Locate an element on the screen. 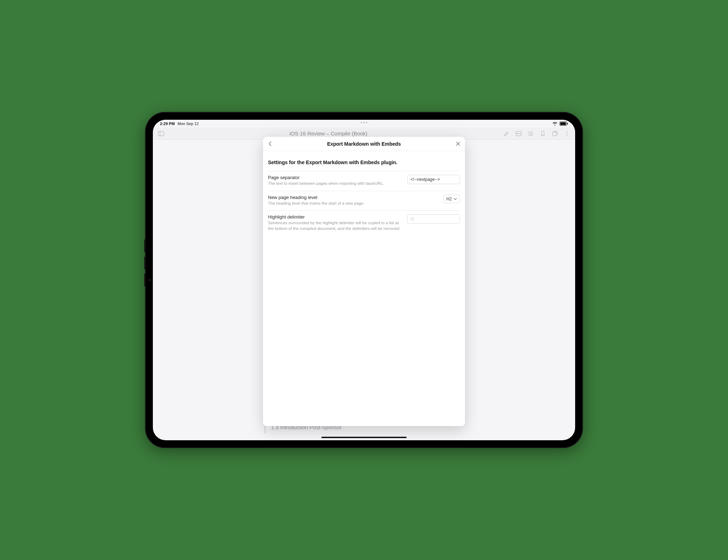 This screenshot has width=728, height=560. heading-level-sub: The heading level that marks the start o… is located at coordinates (336, 204).